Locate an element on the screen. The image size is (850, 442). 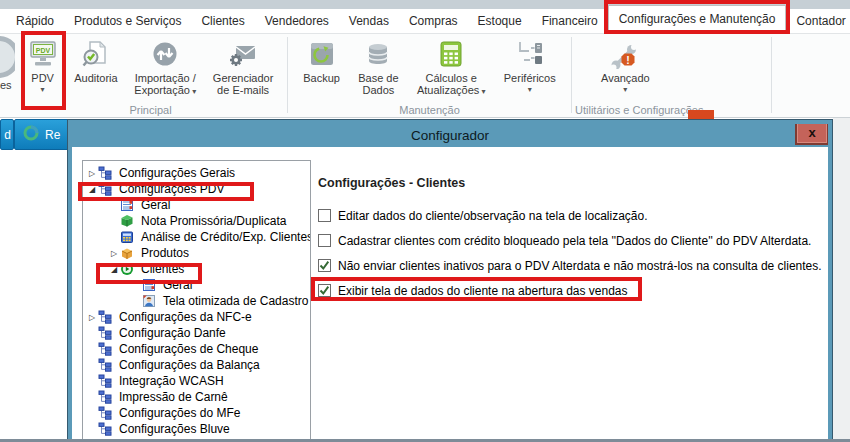
pdv-monitor-button: PDVPDV▾ is located at coordinates (43, 70).